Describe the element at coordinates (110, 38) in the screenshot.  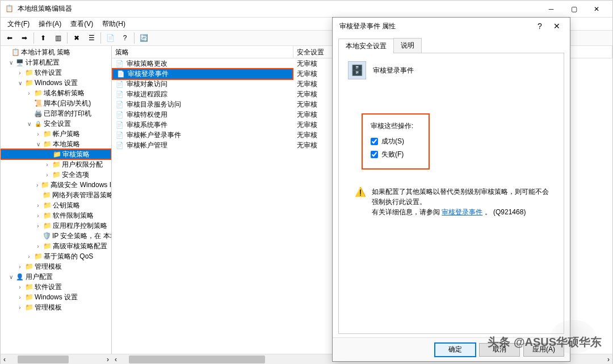
I see `export-button: 📄` at that location.